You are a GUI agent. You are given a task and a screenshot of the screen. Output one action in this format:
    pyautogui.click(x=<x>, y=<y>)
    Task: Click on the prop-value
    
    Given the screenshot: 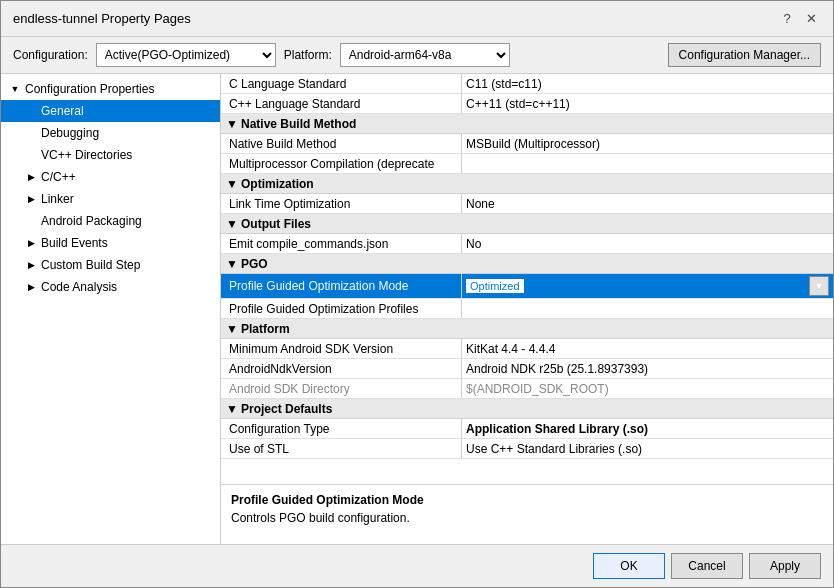 What is the action you would take?
    pyautogui.click(x=647, y=164)
    